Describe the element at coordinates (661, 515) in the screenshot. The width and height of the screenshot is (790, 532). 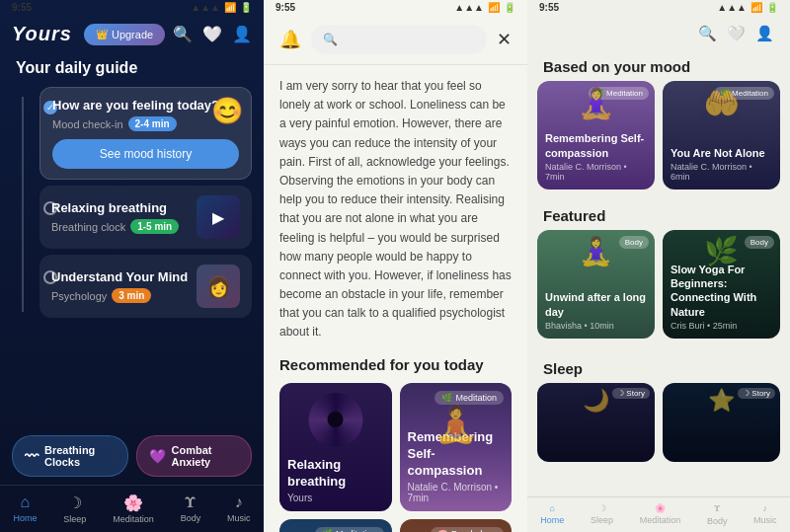
I see `right-nav-meditation: 🌸 Meditation` at that location.